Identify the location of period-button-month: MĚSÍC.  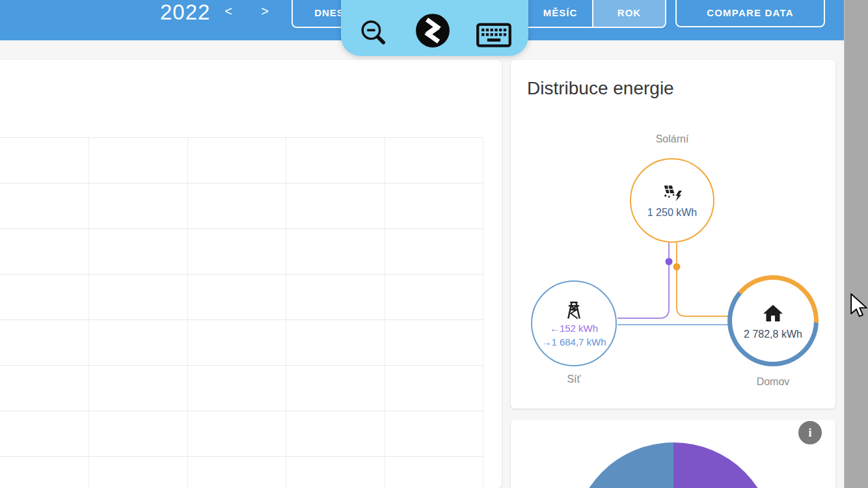
(560, 13).